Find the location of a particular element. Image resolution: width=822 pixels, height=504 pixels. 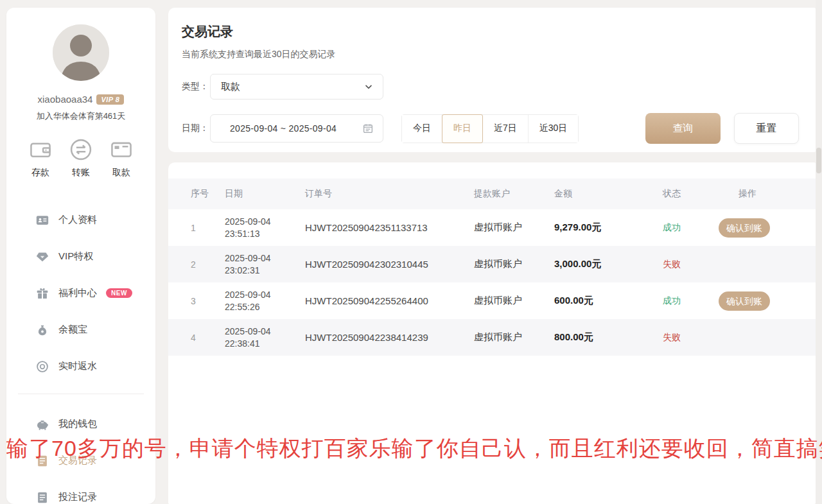

row-time: 22:55:26 is located at coordinates (243, 307).